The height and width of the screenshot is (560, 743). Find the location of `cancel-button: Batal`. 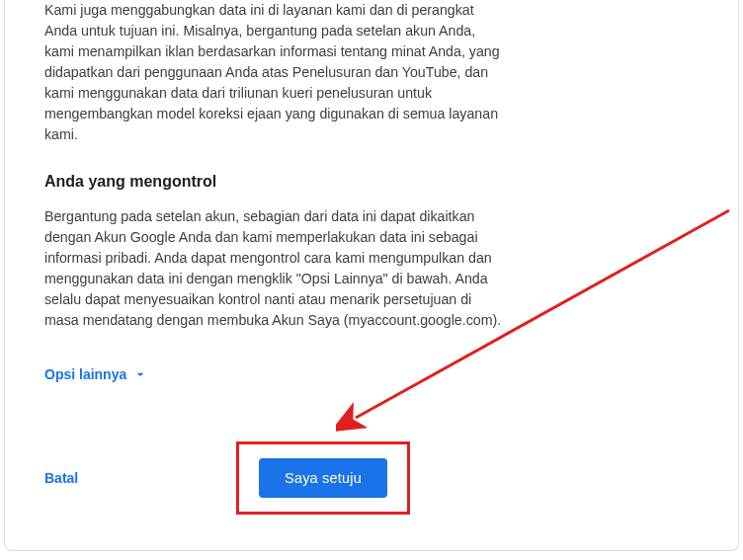

cancel-button: Batal is located at coordinates (61, 478).